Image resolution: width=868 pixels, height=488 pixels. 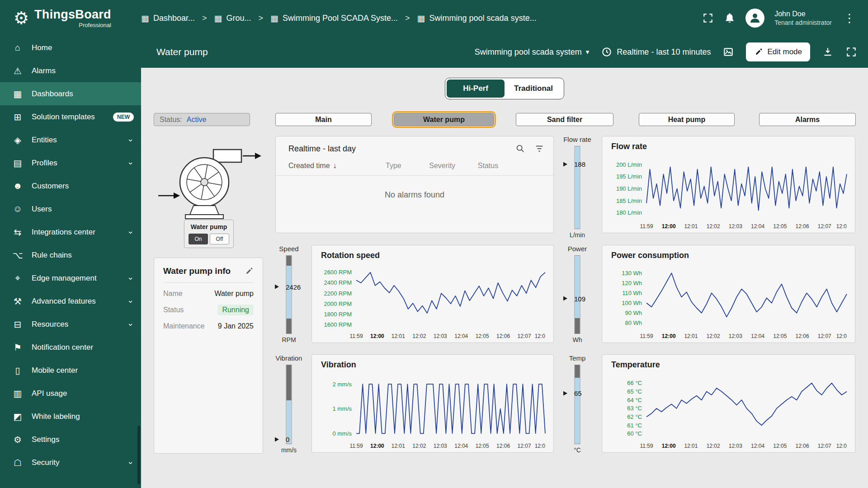 What do you see at coordinates (415, 166) in the screenshot?
I see `alarms-table-header: Created time ↓ Type Severity Status` at bounding box center [415, 166].